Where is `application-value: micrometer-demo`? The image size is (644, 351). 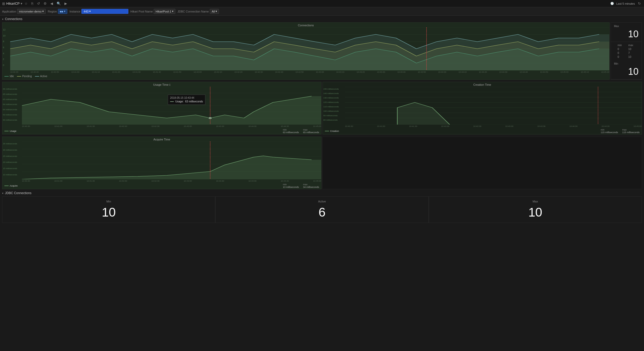 application-value: micrometer-demo is located at coordinates (30, 11).